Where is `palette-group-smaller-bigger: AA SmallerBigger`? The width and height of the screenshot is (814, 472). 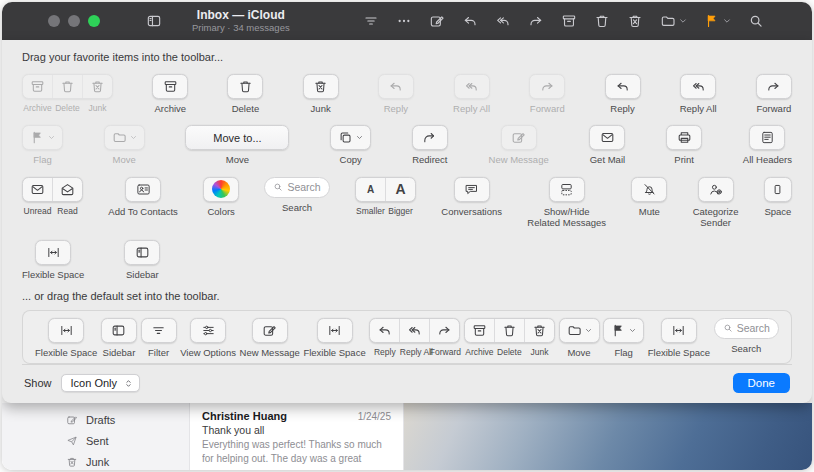 palette-group-smaller-bigger: AA SmallerBigger is located at coordinates (386, 196).